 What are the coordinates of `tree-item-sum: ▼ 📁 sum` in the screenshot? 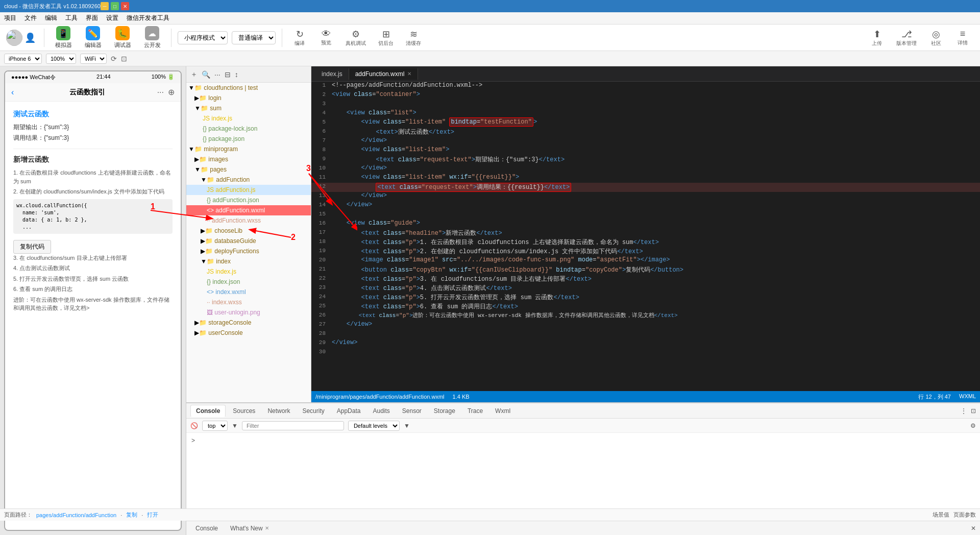 It's located at (249, 108).